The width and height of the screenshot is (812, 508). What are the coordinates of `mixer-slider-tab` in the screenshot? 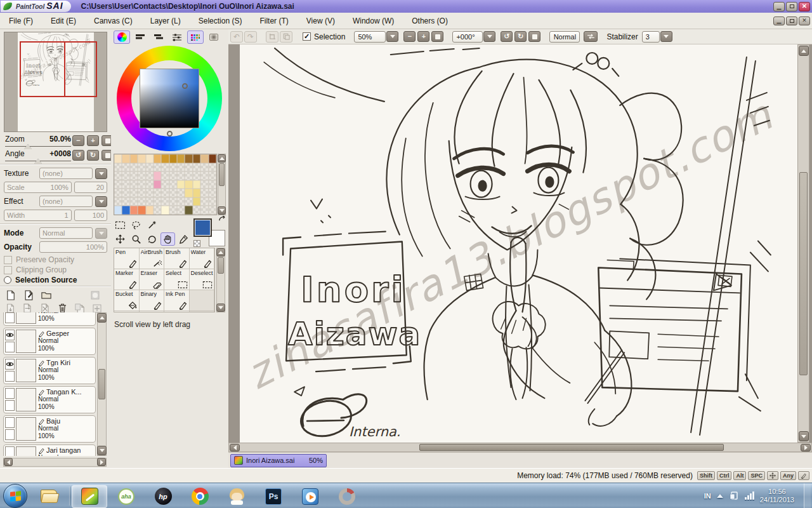 It's located at (177, 37).